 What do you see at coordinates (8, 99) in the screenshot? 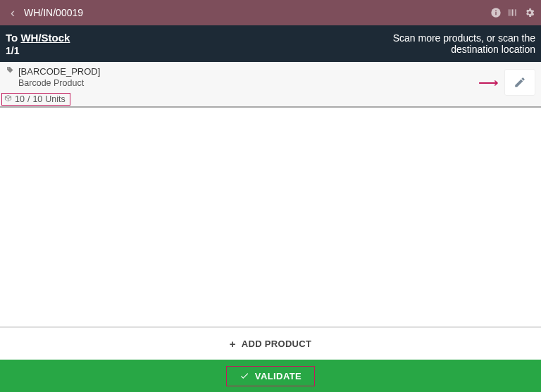
I see `package-icon` at bounding box center [8, 99].